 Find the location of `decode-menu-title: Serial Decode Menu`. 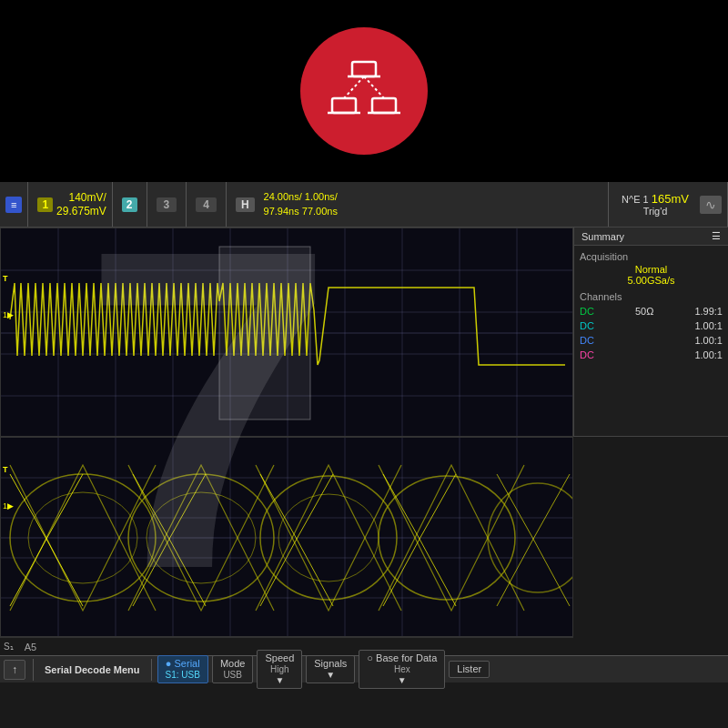

decode-menu-title: Serial Decode Menu is located at coordinates (93, 670).